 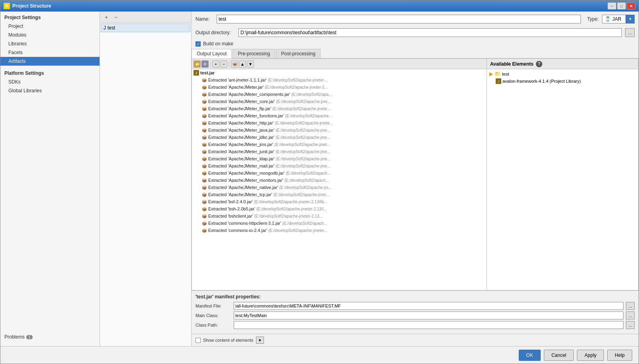 I want to click on tree-item-2: 📦 Extracted 'ApacheJMeter.jar' (E:/devel…, so click(x=339, y=87).